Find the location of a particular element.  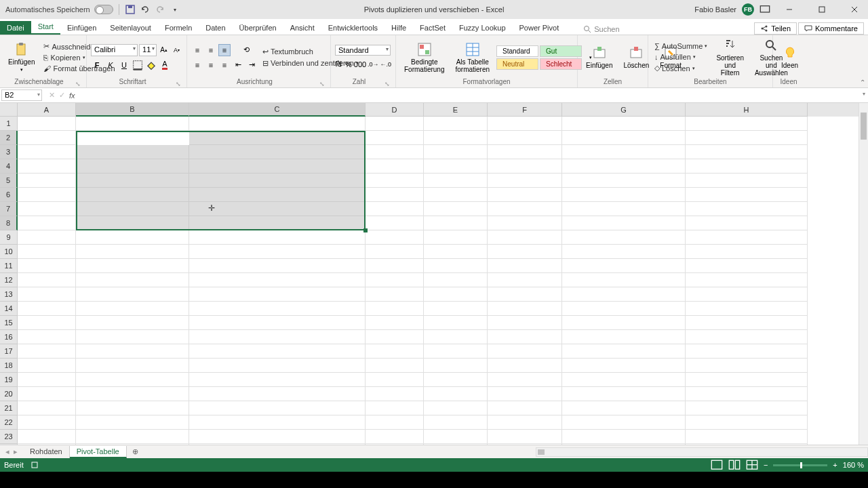

font-name-combo: Calibri is located at coordinates (114, 50).